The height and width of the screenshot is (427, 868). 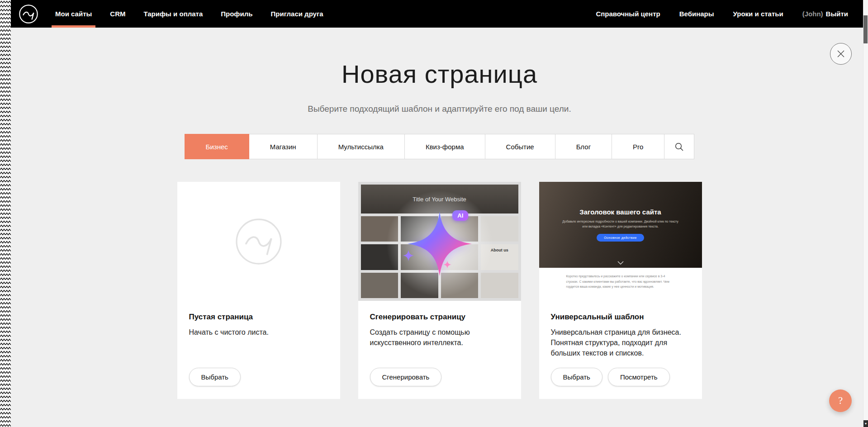 I want to click on card-blank-page: Пустая страница Начать с чистого листа. …, so click(x=259, y=290).